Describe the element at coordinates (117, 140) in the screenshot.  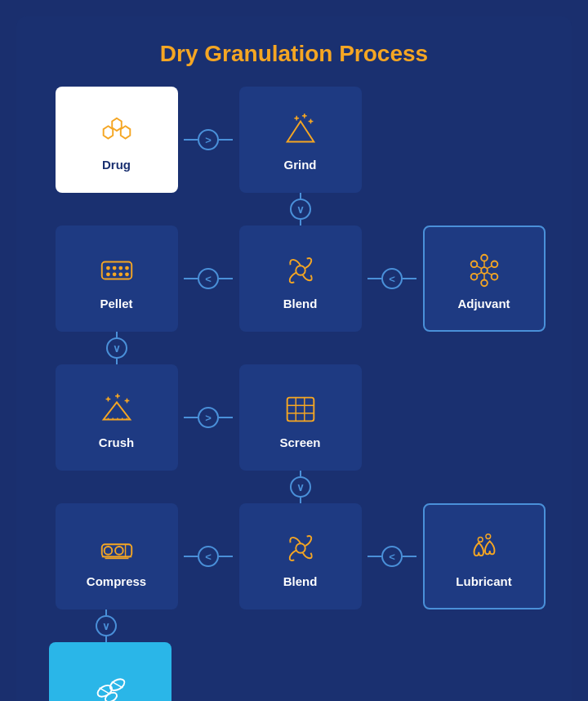
I see `drug-box: Drug` at that location.